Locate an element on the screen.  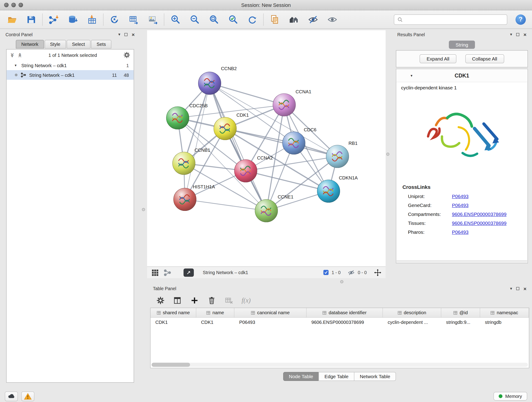
column-header: description is located at coordinates (412, 313).